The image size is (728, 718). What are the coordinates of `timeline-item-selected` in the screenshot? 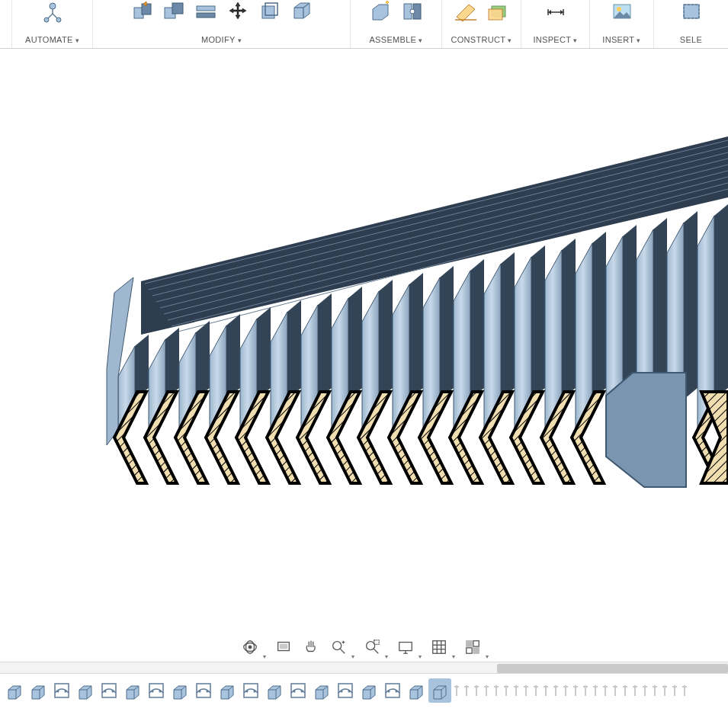 It's located at (440, 691).